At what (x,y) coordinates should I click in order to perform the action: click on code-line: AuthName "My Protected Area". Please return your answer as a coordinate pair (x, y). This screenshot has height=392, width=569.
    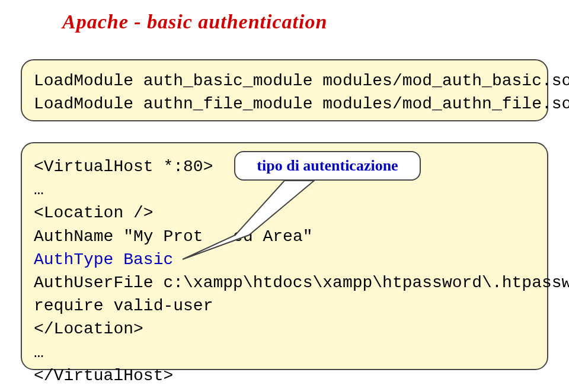
    Looking at the image, I should click on (284, 237).